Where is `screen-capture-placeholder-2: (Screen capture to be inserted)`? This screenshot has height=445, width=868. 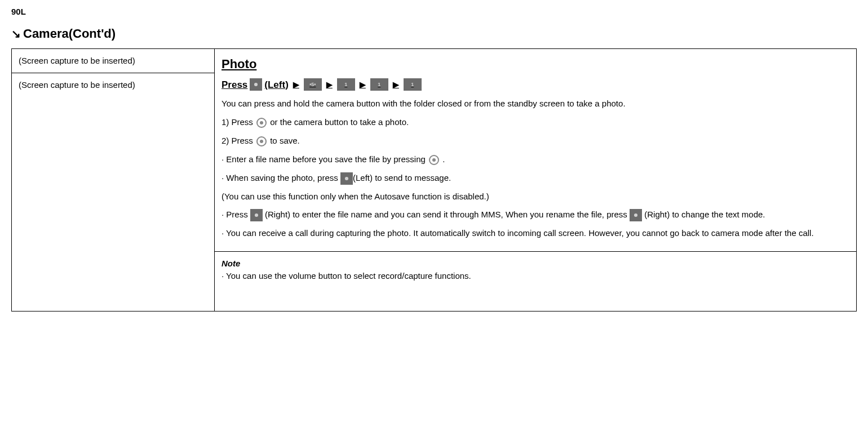 screen-capture-placeholder-2: (Screen capture to be inserted) is located at coordinates (77, 84).